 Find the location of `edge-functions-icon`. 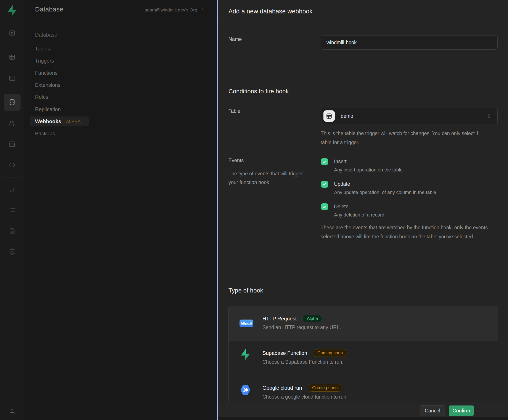

edge-functions-icon is located at coordinates (12, 165).